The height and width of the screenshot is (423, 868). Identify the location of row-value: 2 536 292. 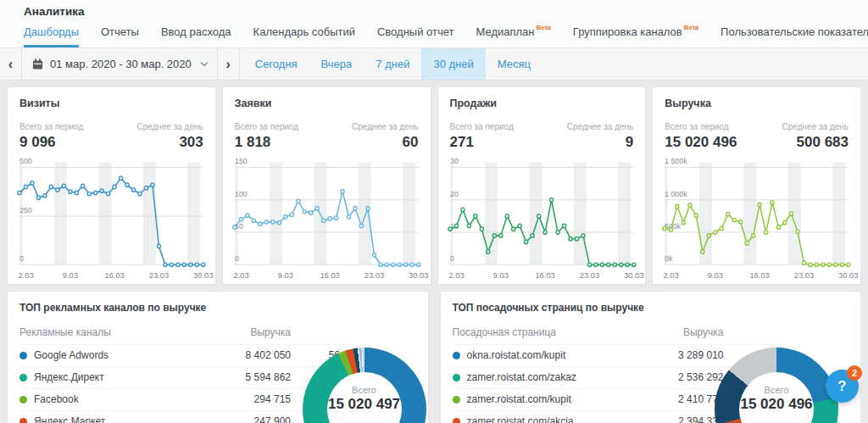
(676, 378).